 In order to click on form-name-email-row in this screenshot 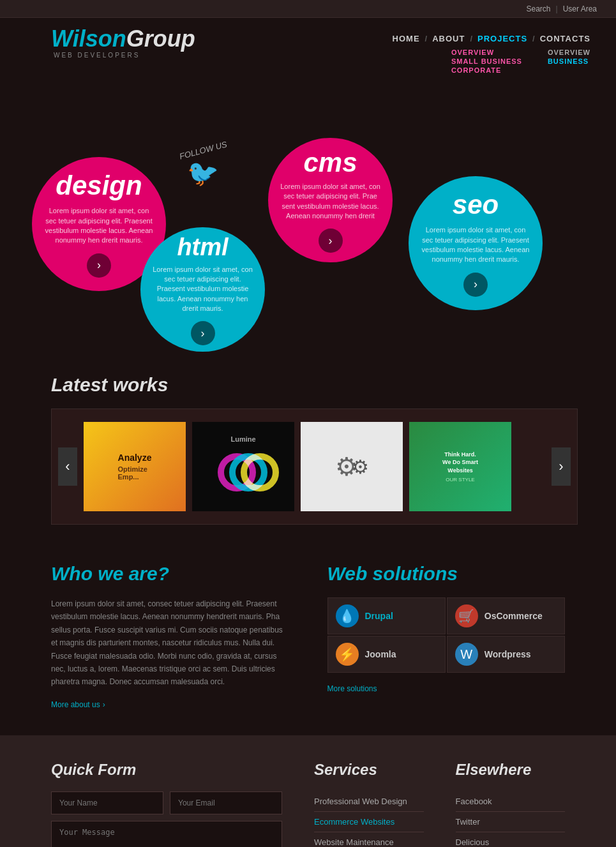, I will do `click(167, 803)`.